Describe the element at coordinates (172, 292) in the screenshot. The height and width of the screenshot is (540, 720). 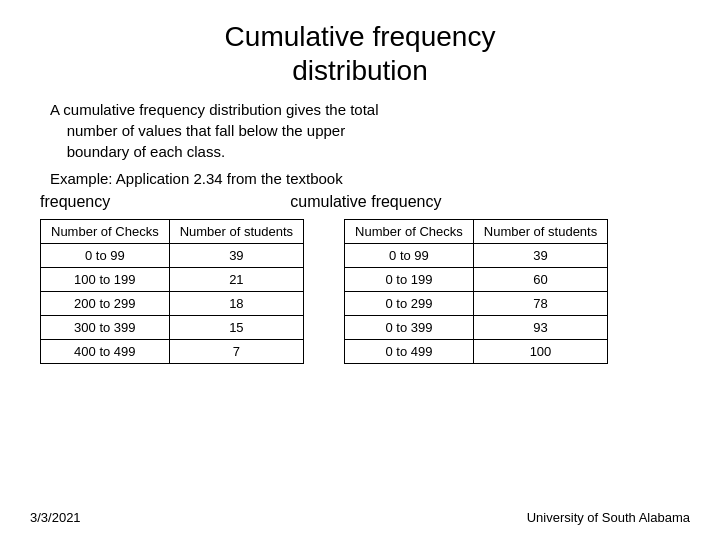
I see `frequency-table: Number of Checks Number of students 0 to…` at that location.